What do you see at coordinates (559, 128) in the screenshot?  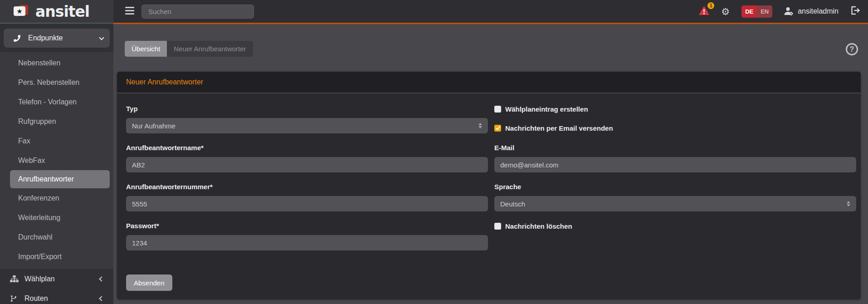 I see `email-versenden-label: Nachrichten per Email versenden` at bounding box center [559, 128].